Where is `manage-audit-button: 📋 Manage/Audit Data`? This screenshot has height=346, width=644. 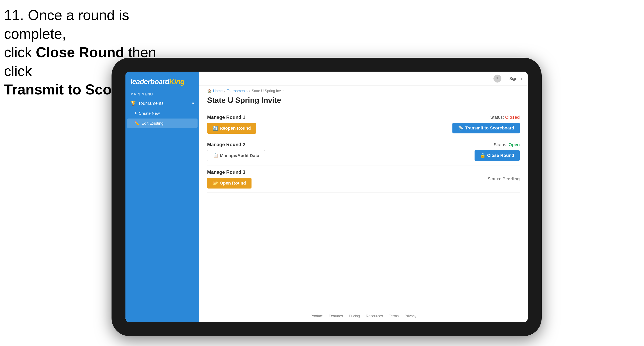
manage-audit-button: 📋 Manage/Audit Data is located at coordinates (236, 156).